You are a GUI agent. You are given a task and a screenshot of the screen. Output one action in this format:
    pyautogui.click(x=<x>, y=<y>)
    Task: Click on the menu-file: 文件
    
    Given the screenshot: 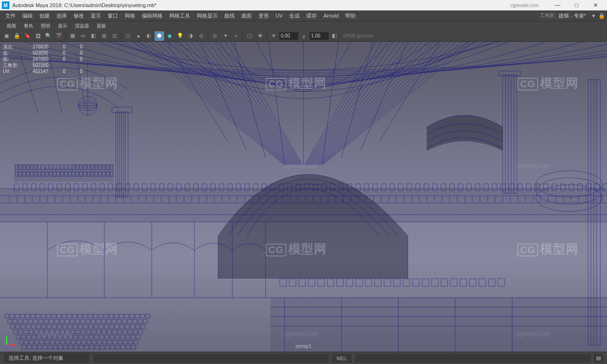 What is the action you would take?
    pyautogui.click(x=10, y=16)
    